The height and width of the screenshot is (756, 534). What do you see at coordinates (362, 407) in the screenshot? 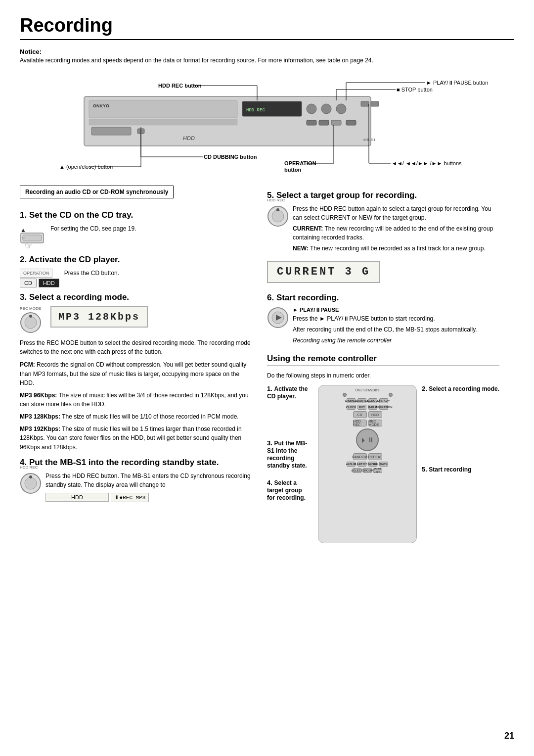
I see `r-ext-btn: EXT` at bounding box center [362, 407].